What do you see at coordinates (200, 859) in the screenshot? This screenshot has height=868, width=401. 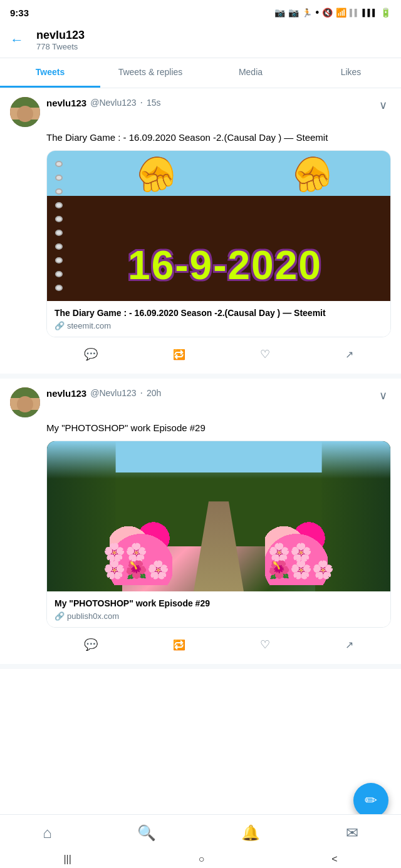 I see `android-navigation-bar: ||| ○ <` at bounding box center [200, 859].